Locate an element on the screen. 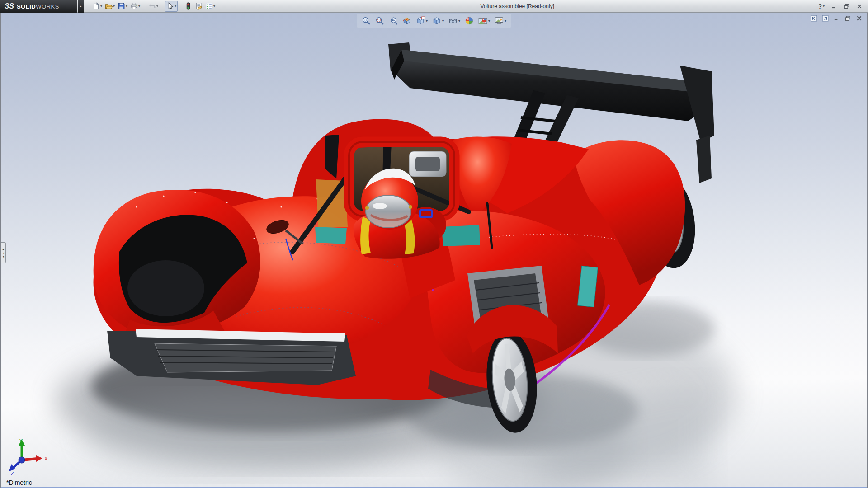 The image size is (868, 488). file-properties-button is located at coordinates (199, 6).